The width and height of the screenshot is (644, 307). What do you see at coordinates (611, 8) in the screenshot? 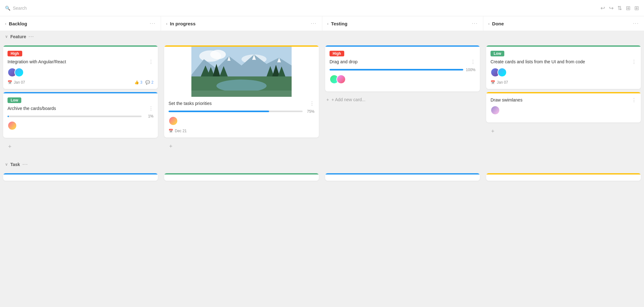
I see `redo-icon: ↪` at bounding box center [611, 8].